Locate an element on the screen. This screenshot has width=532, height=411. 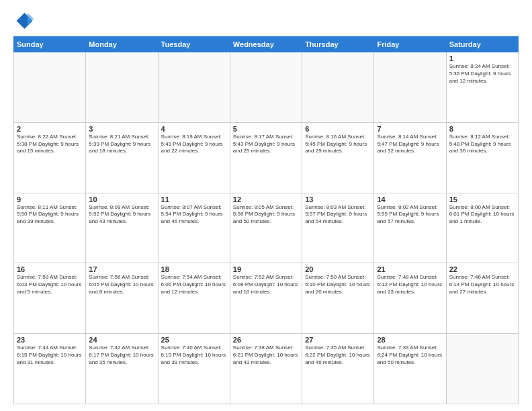
day-number: 2 is located at coordinates (50, 129).